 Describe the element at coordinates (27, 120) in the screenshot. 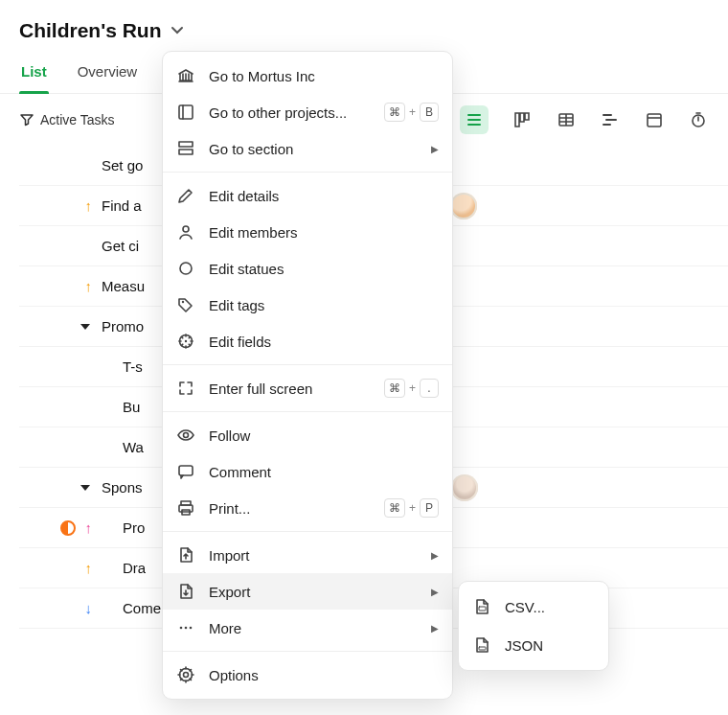

I see `filter-icon` at that location.